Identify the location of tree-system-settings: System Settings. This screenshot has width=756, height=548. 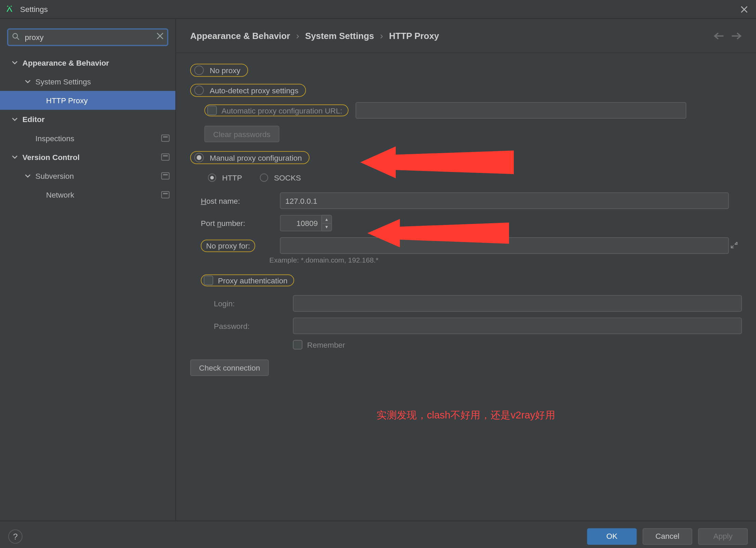
(88, 81).